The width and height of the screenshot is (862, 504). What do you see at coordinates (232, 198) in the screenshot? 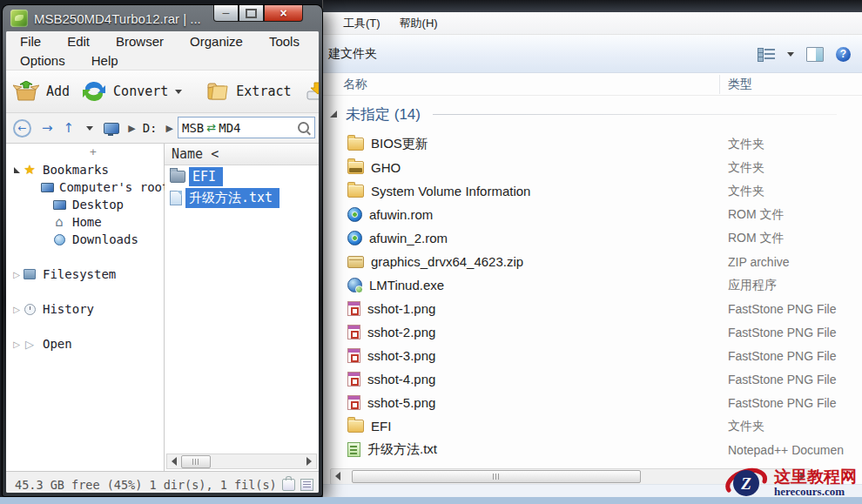
I see `archive-item-name-selected: 升级方法.txt` at bounding box center [232, 198].